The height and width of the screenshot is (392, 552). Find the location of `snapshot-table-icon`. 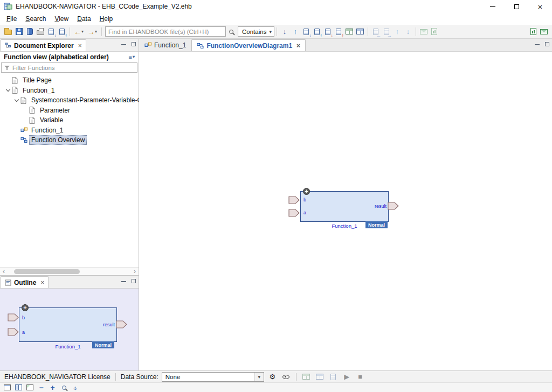

snapshot-table-icon is located at coordinates (306, 377).